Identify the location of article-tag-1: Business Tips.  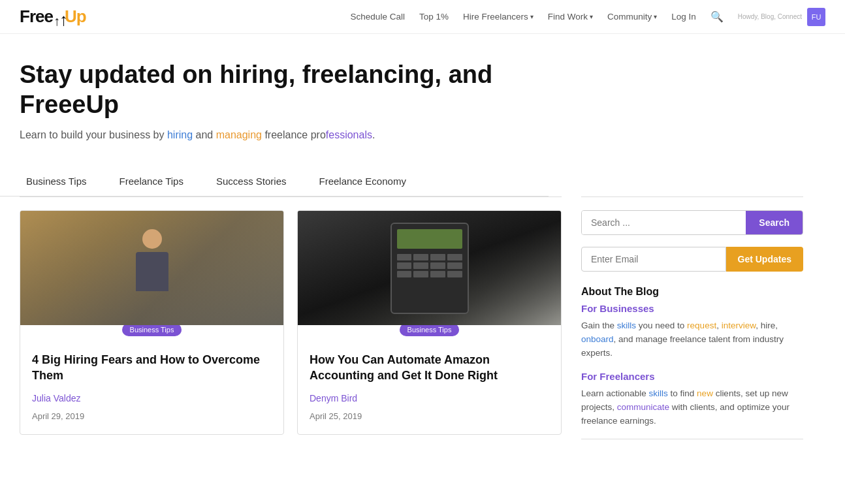
(152, 330).